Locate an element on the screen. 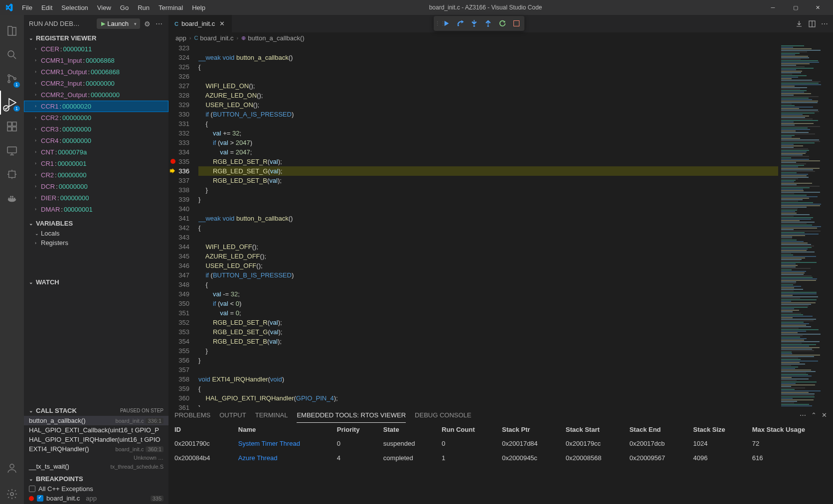 This screenshot has width=833, height=504. callstack-frame: HAL_GPIO_EXTI_IRQHandler(uint16_t GPIO is located at coordinates (96, 439).